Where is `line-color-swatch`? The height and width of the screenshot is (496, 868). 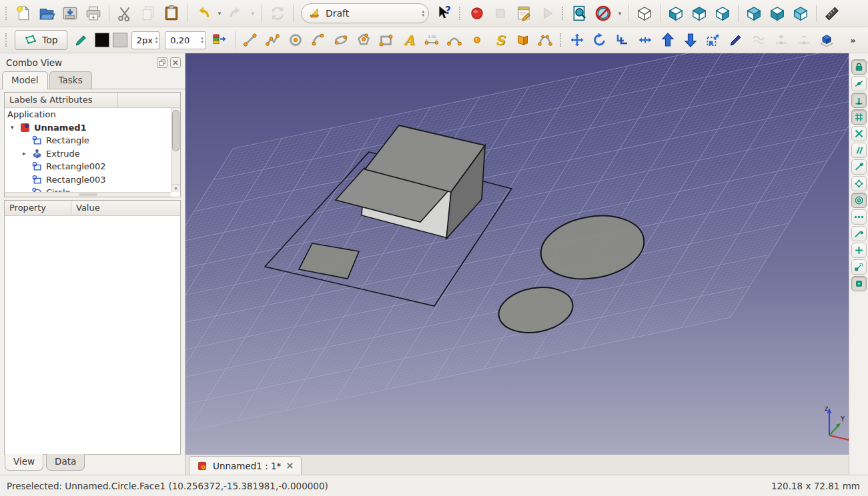
line-color-swatch is located at coordinates (102, 40).